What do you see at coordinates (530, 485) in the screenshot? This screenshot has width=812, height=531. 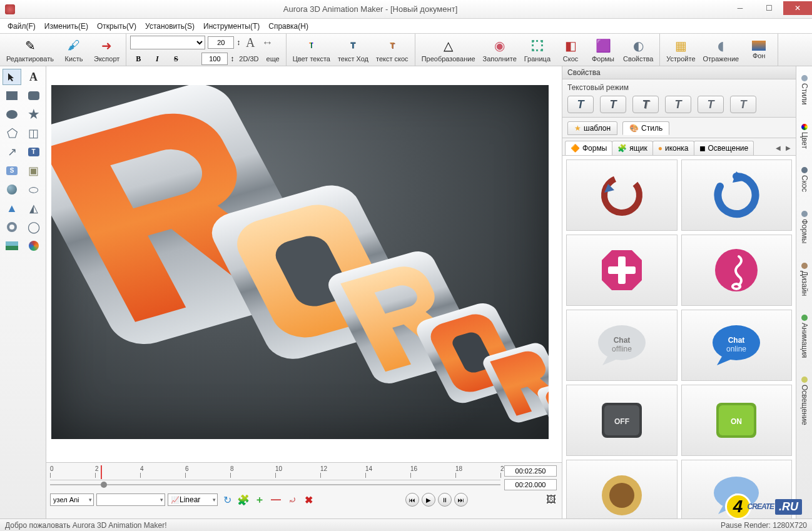 I see `time-total: 00:20.000` at bounding box center [530, 485].